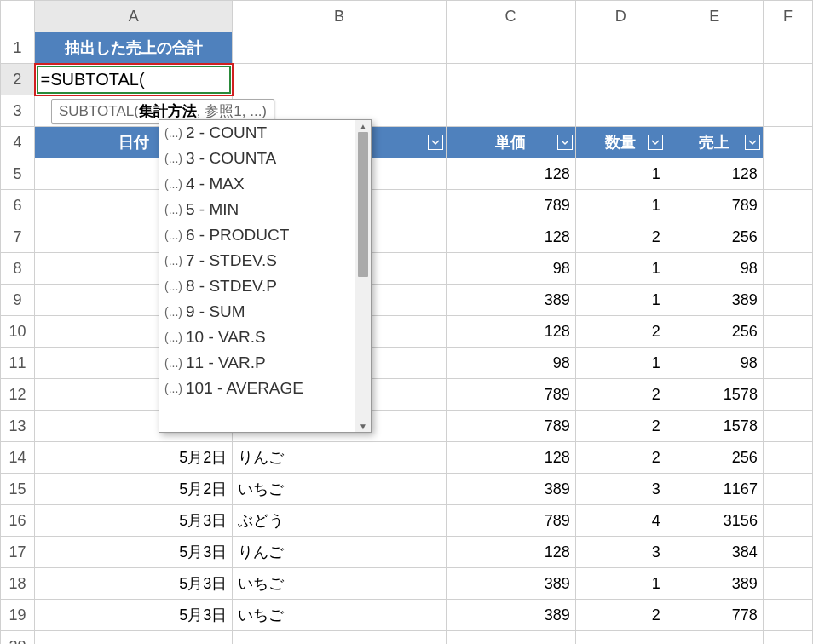 This screenshot has height=644, width=813. Describe the element at coordinates (714, 395) in the screenshot. I see `cell-sales: 1578` at that location.